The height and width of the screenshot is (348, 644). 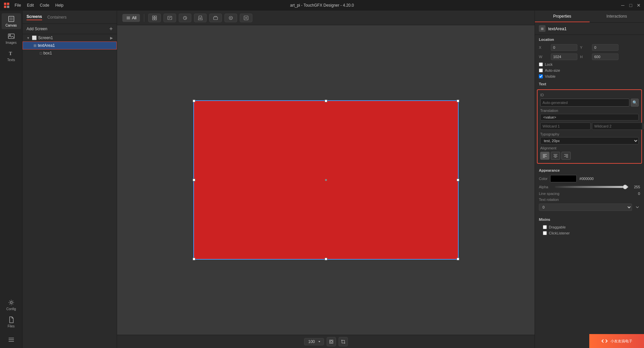 What do you see at coordinates (31, 5) in the screenshot?
I see `menu-edit: Edit` at bounding box center [31, 5].